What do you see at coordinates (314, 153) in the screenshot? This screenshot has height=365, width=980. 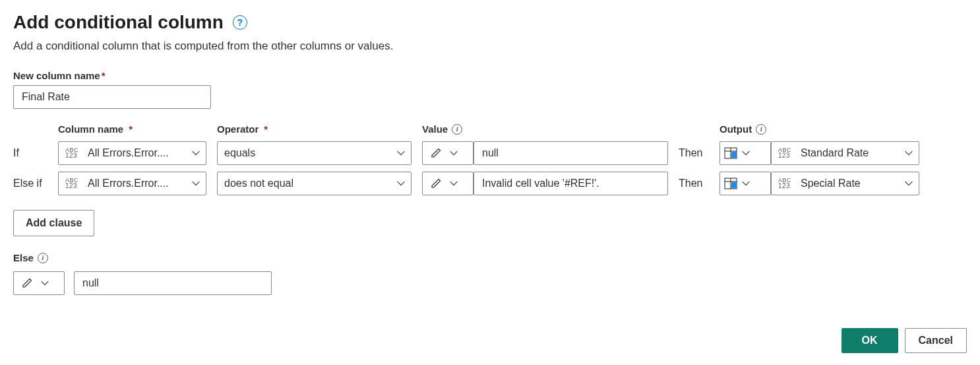 I see `operator-dropdown: equals` at bounding box center [314, 153].